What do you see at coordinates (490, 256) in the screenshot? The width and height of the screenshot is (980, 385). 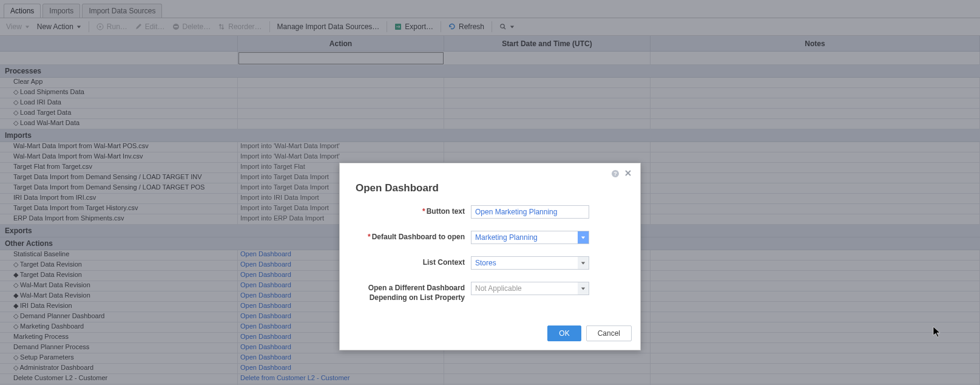 I see `open-dashboard-dialog: ? Open Dashboard *Button text *Default D…` at bounding box center [490, 256].